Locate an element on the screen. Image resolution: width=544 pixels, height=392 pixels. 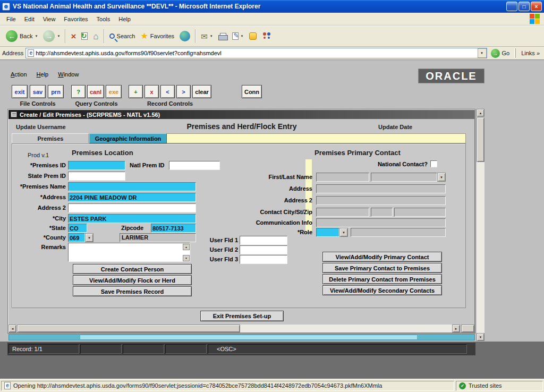
premises-id-field is located at coordinates (97, 166).